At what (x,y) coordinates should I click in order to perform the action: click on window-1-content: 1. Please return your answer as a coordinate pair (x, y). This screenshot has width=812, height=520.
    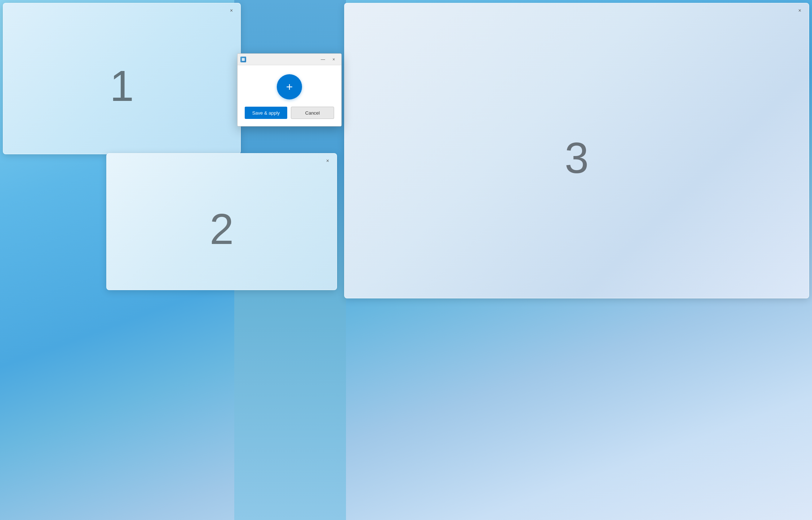
    Looking at the image, I should click on (122, 86).